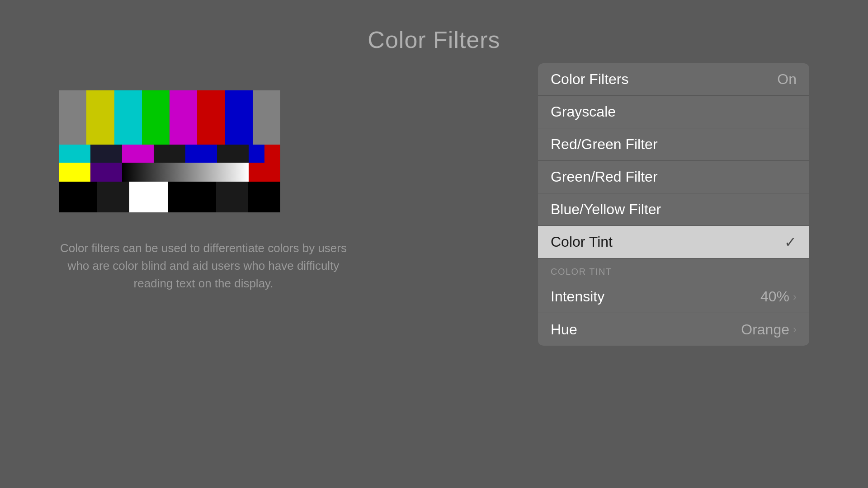 This screenshot has width=868, height=488. Describe the element at coordinates (604, 177) in the screenshot. I see `green-red-label: Green/Red Filter` at that location.